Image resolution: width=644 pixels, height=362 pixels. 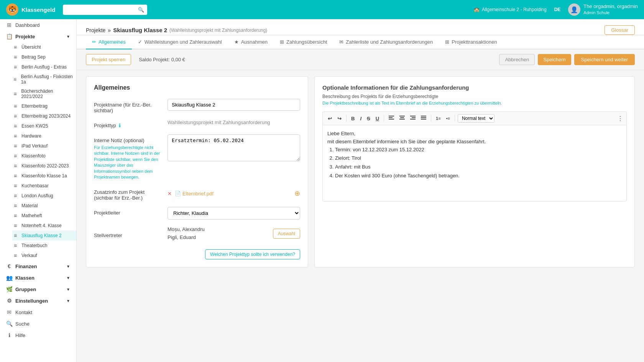 What do you see at coordinates (360, 42) in the screenshot?
I see `tabs: ✏ Allgemeines ✓ Wahlleistungen und Zahle…` at bounding box center [360, 42].